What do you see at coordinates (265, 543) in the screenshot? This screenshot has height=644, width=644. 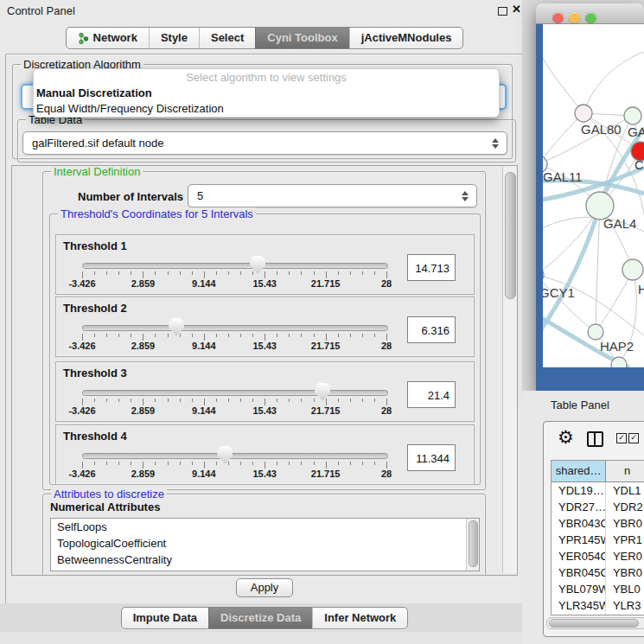 I see `attribute-list-item: TopologicalCoefficient` at bounding box center [265, 543].